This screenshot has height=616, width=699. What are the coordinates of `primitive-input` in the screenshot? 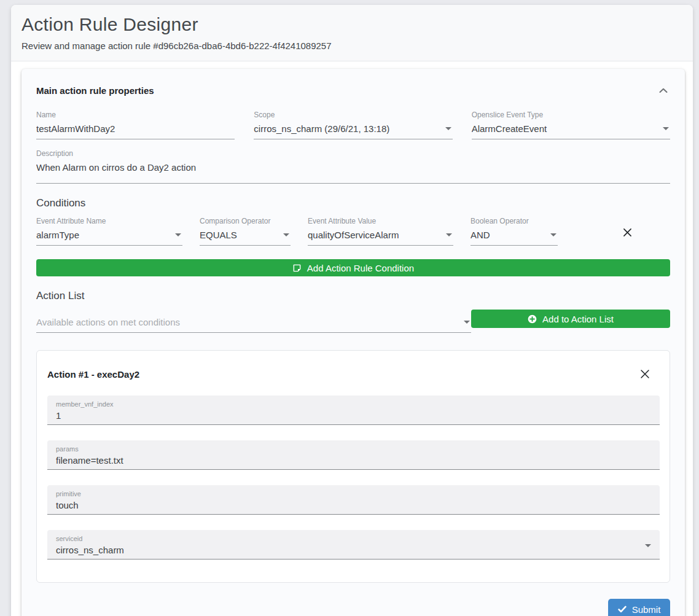 It's located at (354, 505).